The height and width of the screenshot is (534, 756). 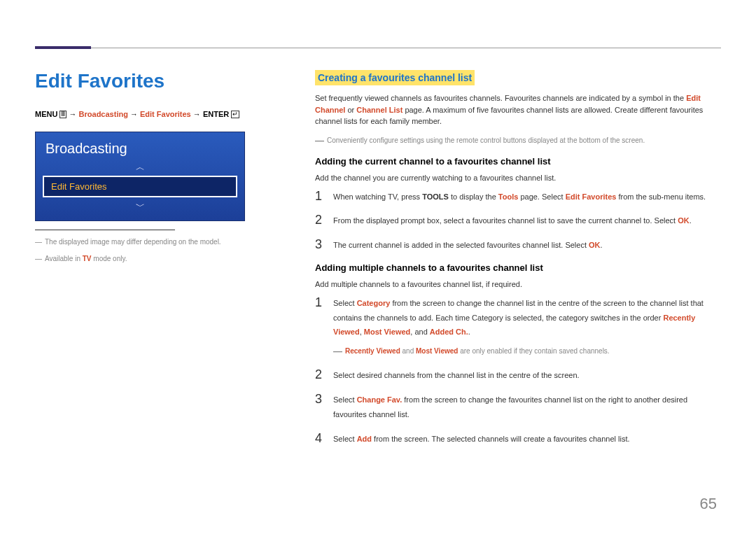 I want to click on breadcrumb-edit-favorites: Edit Favorites, so click(x=165, y=114).